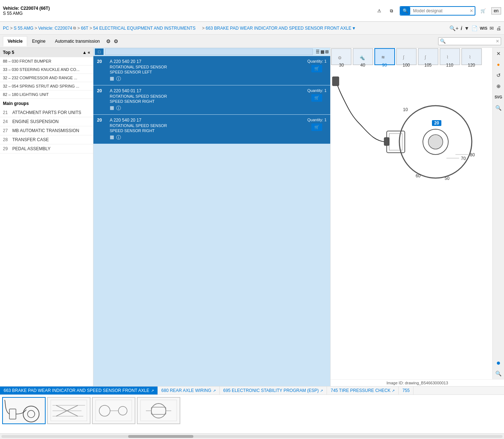 This screenshot has height=439, width=504. What do you see at coordinates (450, 65) in the screenshot?
I see `svg-text: 110` at bounding box center [450, 65].